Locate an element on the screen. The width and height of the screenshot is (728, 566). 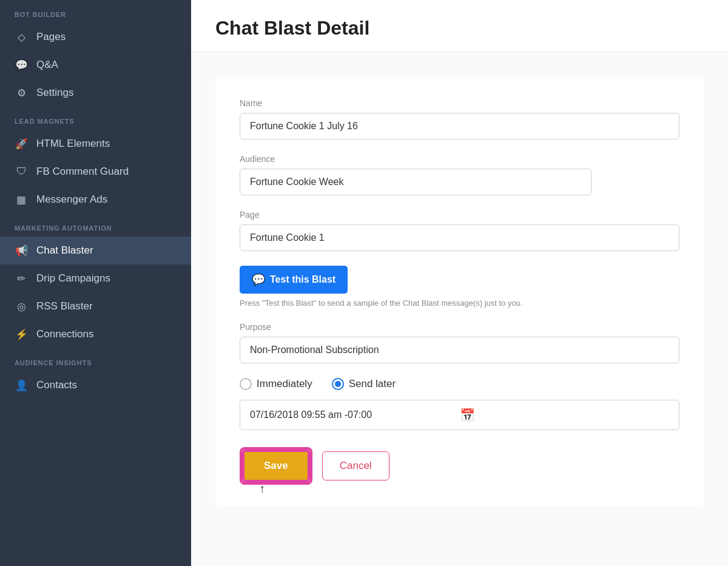
sidebar-item-html-elements-label: HTML Elements is located at coordinates (73, 144).